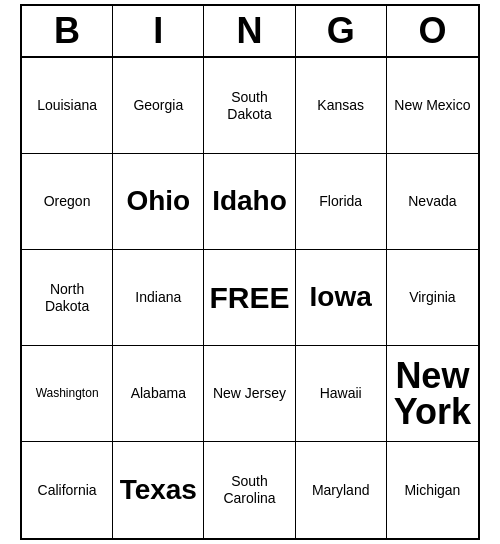 This screenshot has height=544, width=500. What do you see at coordinates (342, 106) in the screenshot?
I see `bingo-cell: Kansas` at bounding box center [342, 106].